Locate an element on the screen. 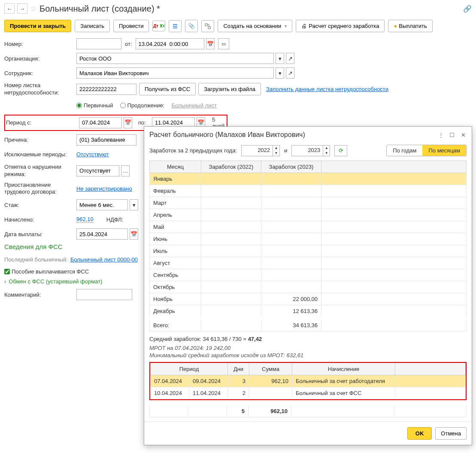 This screenshot has height=465, width=476. nav-back-button: ← is located at coordinates (9, 9).